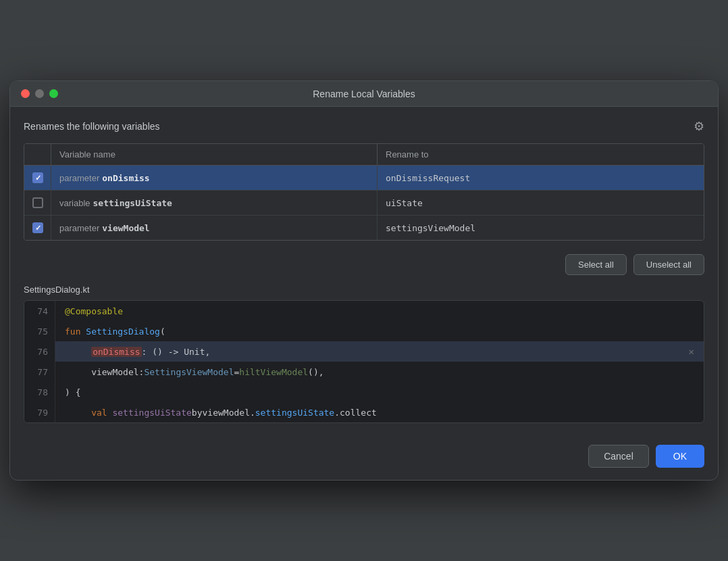 The width and height of the screenshot is (728, 561). I want to click on row2-var-type: variable, so click(75, 203).